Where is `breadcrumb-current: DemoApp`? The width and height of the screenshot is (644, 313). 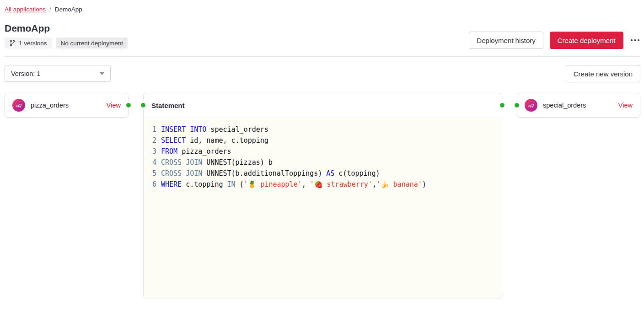 breadcrumb-current: DemoApp is located at coordinates (69, 9).